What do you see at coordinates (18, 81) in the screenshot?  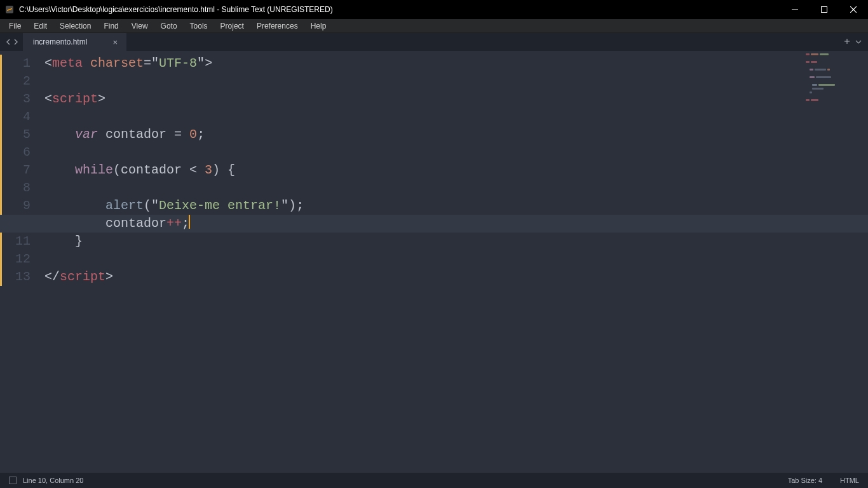 I see `line-number: 2` at bounding box center [18, 81].